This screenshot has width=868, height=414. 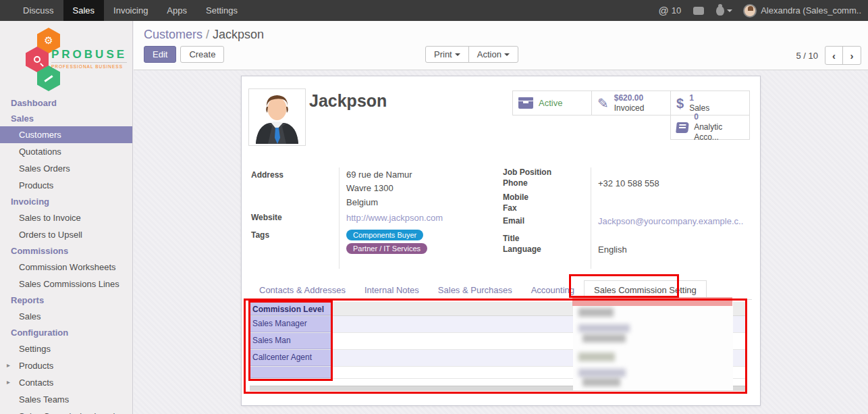 I want to click on user-menu: Alexandra (Sales_comm.., so click(x=811, y=11).